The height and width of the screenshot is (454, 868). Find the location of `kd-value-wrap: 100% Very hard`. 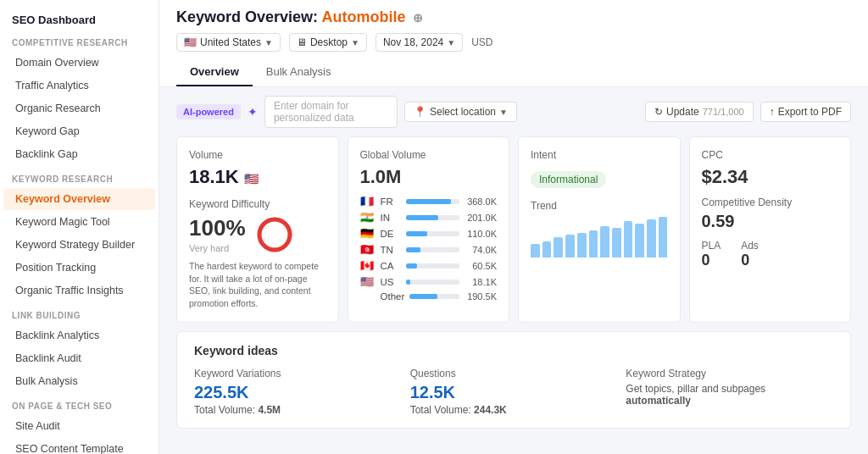

kd-value-wrap: 100% Very hard is located at coordinates (217, 234).